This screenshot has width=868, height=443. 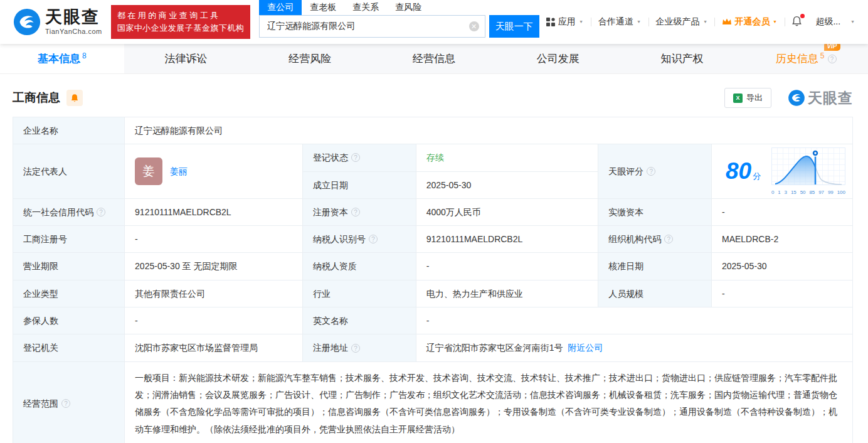 I want to click on field-label: 法定代表人, so click(x=69, y=172).